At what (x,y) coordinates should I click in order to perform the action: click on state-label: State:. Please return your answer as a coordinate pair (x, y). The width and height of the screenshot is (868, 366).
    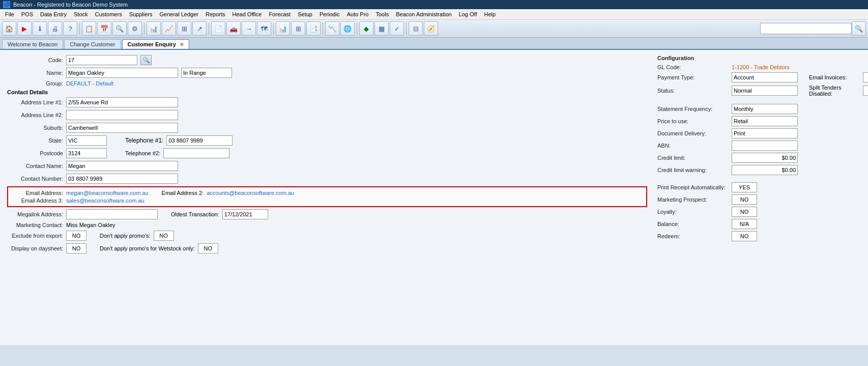
    Looking at the image, I should click on (35, 140).